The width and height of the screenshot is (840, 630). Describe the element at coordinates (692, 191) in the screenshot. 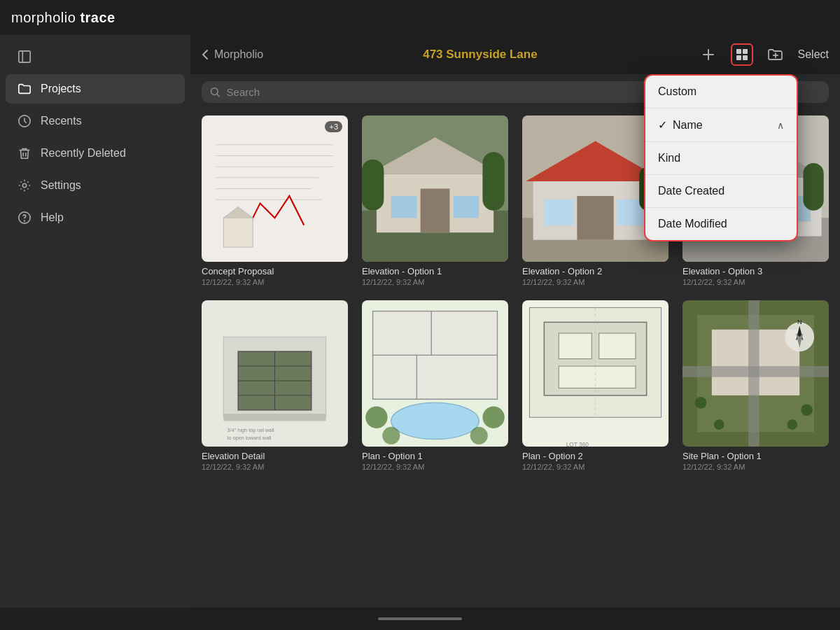

I see `dropdown-label-date-created: Date Created` at that location.